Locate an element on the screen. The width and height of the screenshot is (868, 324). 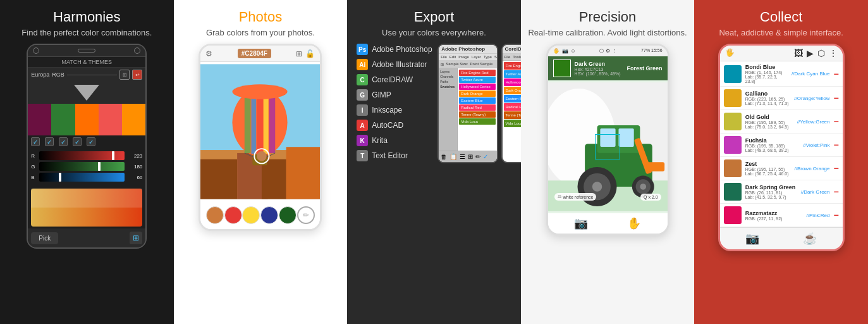
grid-view-icon: ⊞ is located at coordinates (136, 238).